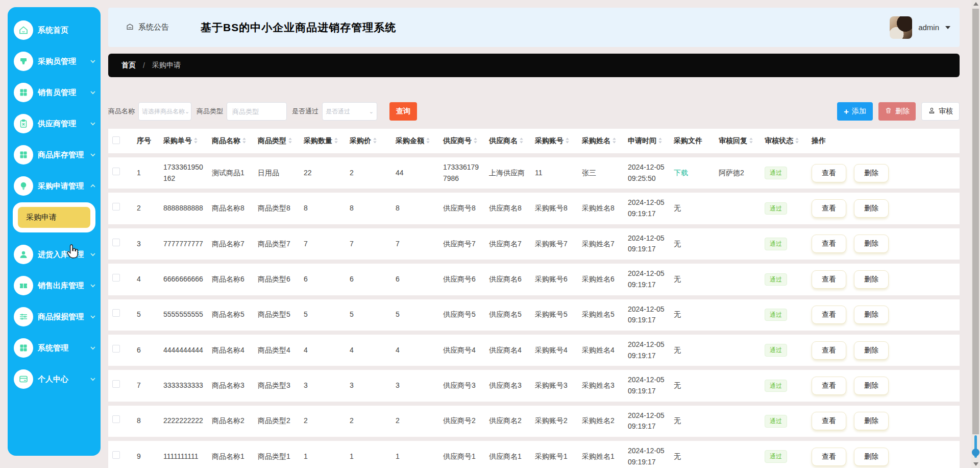 The height and width of the screenshot is (468, 980). What do you see at coordinates (54, 231) in the screenshot?
I see `sidebar: 系统首页采购员管理销售员管理供应商管理商品库存管理采购申请管理采购申请进货入库管…` at bounding box center [54, 231].